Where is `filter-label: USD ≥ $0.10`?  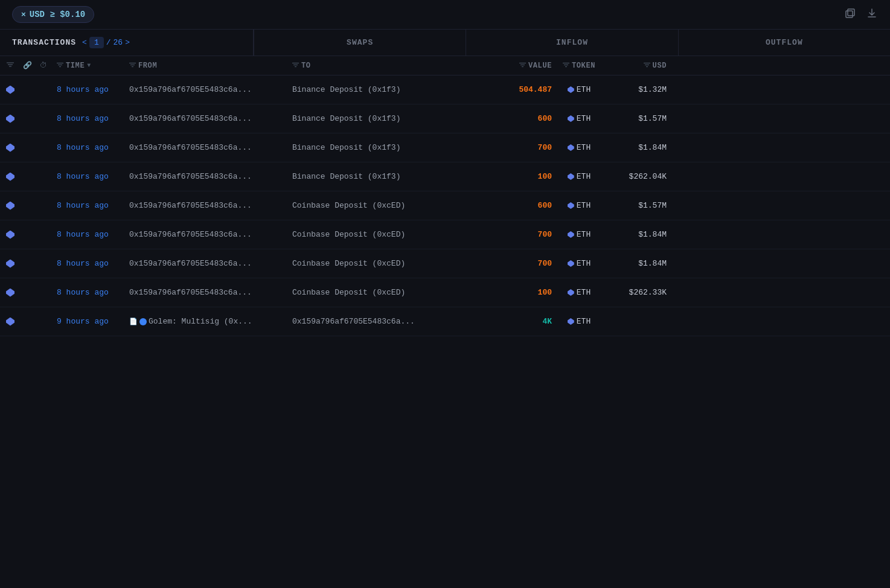 filter-label: USD ≥ $0.10 is located at coordinates (57, 14).